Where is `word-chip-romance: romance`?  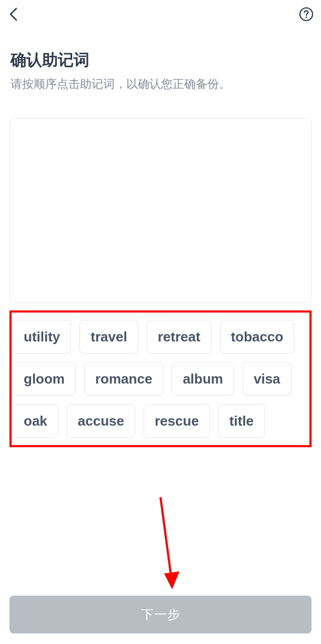 word-chip-romance: romance is located at coordinates (124, 379).